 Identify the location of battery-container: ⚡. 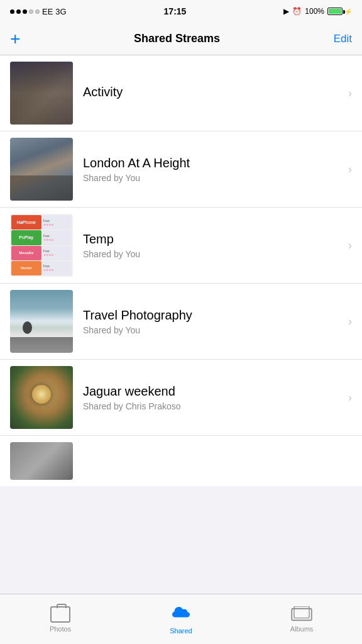
(339, 11).